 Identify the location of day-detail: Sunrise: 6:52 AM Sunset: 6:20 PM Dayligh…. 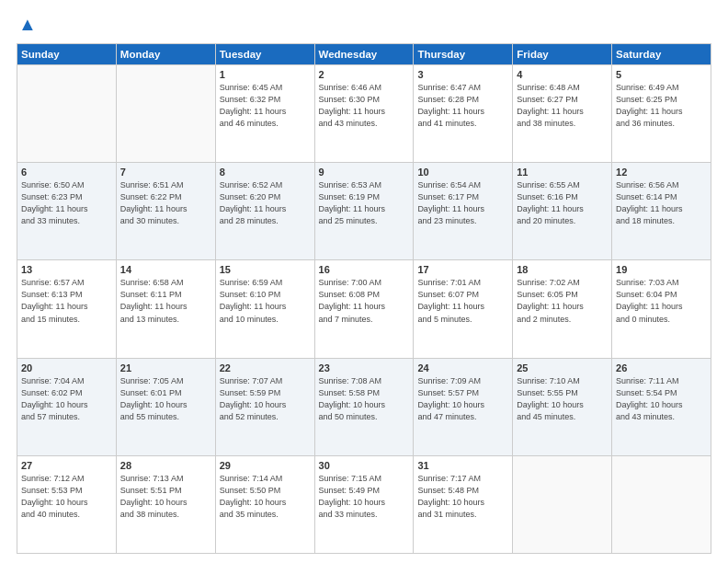
(265, 203).